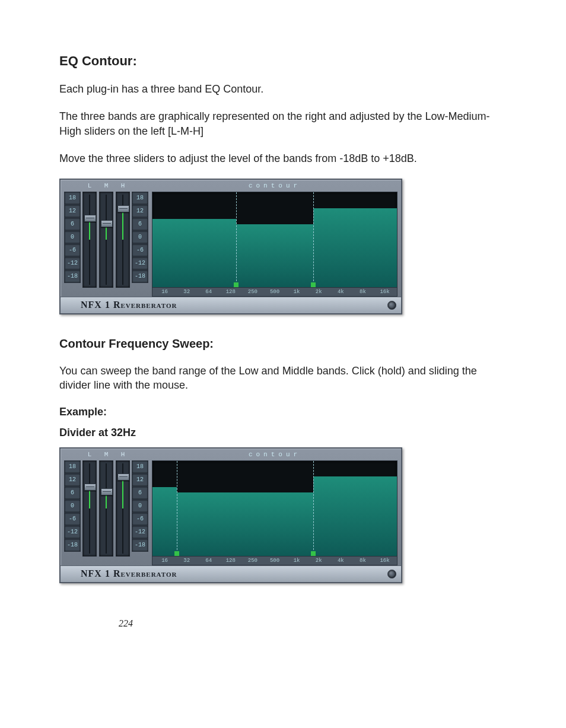  I want to click on example-label: Example:, so click(283, 412).